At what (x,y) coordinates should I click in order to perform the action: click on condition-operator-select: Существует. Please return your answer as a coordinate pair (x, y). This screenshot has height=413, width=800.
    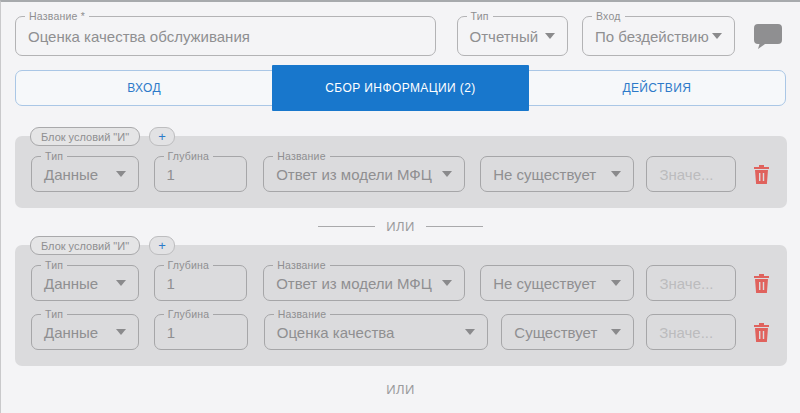
    Looking at the image, I should click on (568, 332).